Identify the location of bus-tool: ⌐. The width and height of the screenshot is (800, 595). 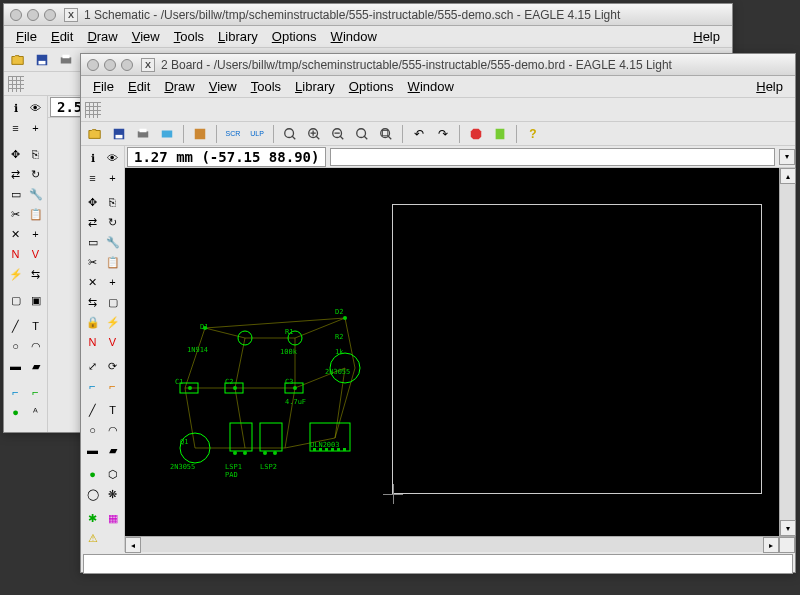
(16, 392).